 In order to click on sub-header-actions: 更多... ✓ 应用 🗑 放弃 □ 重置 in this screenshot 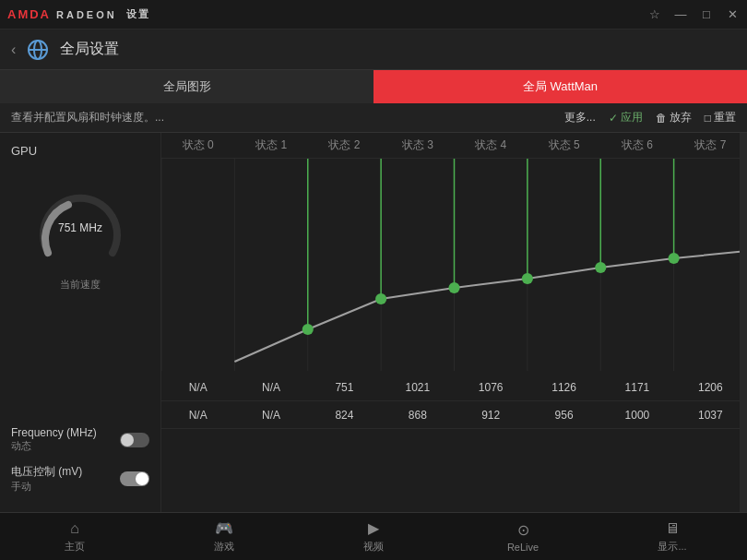, I will do `click(650, 118)`.